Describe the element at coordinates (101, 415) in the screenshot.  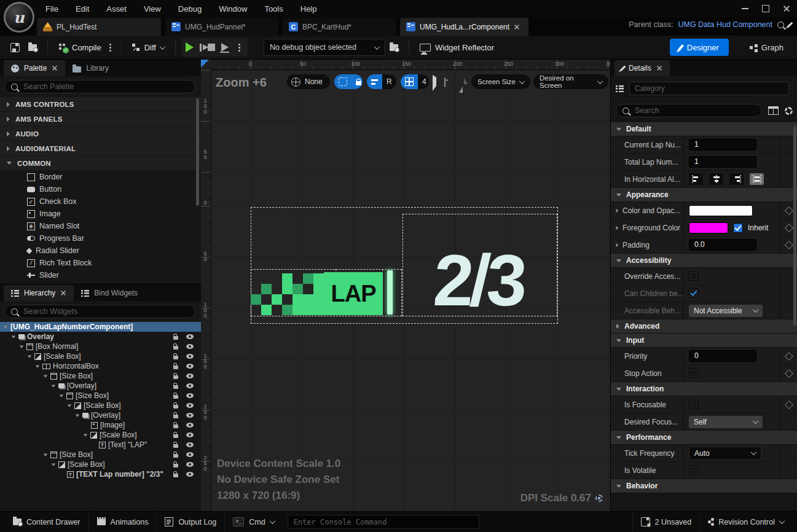
I see `hierarchy-row: [Overlay]` at that location.